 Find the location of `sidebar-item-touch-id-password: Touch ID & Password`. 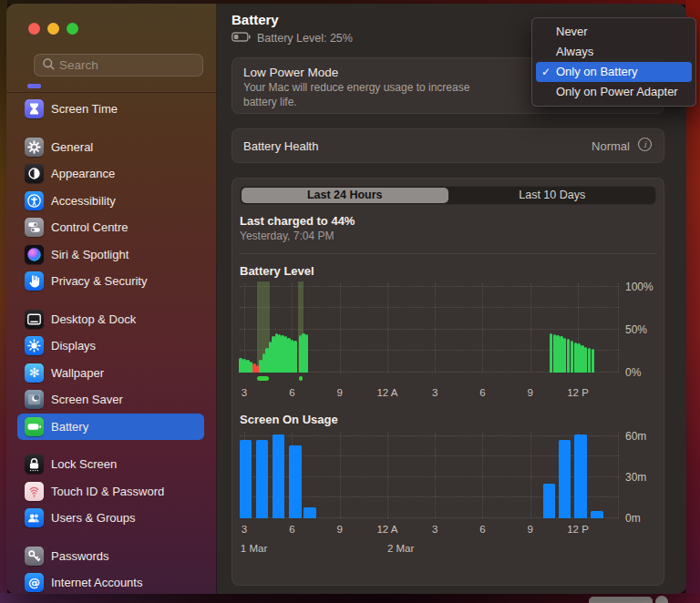

sidebar-item-touch-id-password: Touch ID & Password is located at coordinates (111, 492).